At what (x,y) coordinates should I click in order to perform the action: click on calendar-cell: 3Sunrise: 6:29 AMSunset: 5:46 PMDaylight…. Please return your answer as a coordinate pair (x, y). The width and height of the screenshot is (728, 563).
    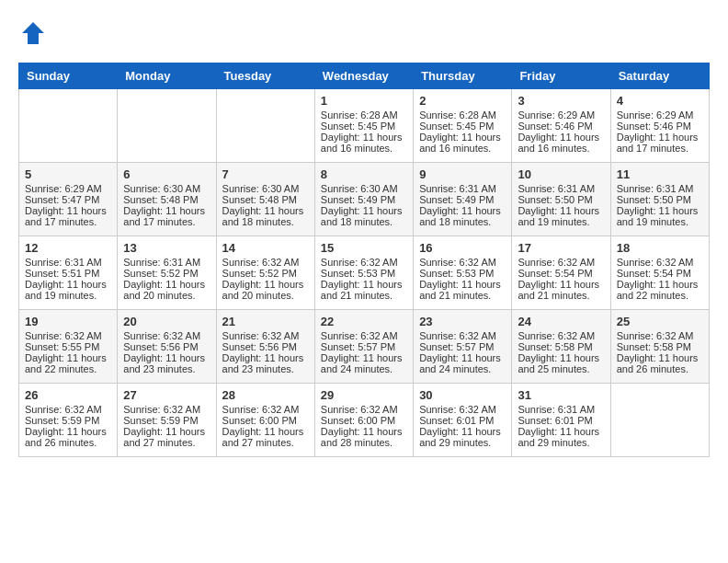
    Looking at the image, I should click on (561, 126).